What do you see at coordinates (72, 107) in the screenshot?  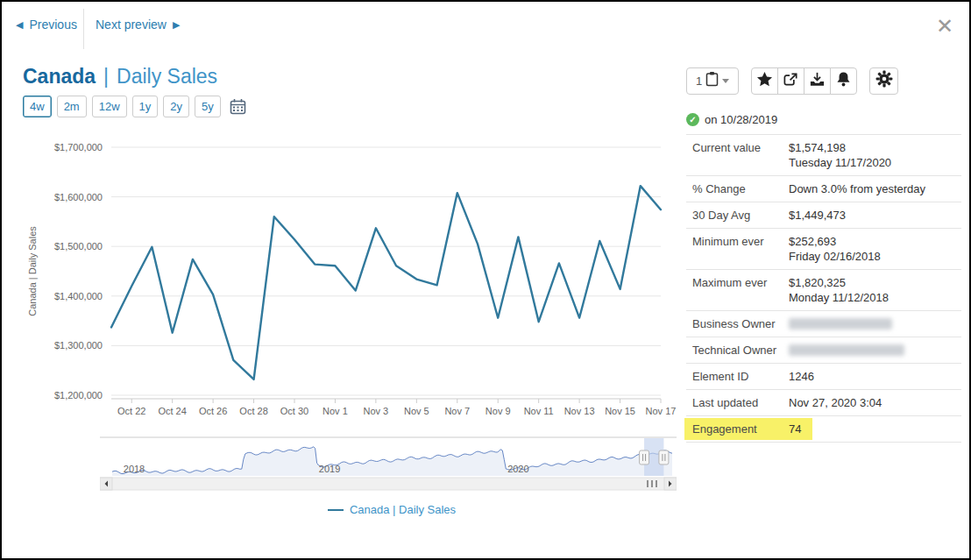 I see `range-button-2m: 2m` at bounding box center [72, 107].